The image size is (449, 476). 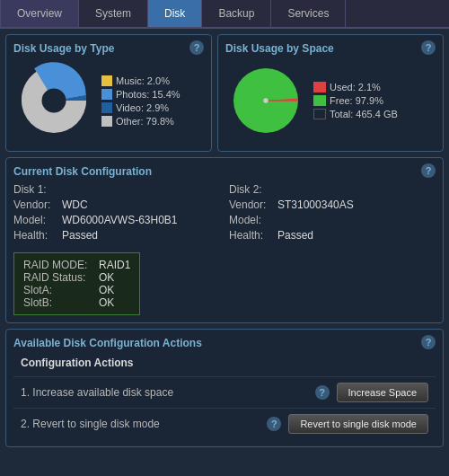 I want to click on tab-services: Services, so click(x=309, y=13).